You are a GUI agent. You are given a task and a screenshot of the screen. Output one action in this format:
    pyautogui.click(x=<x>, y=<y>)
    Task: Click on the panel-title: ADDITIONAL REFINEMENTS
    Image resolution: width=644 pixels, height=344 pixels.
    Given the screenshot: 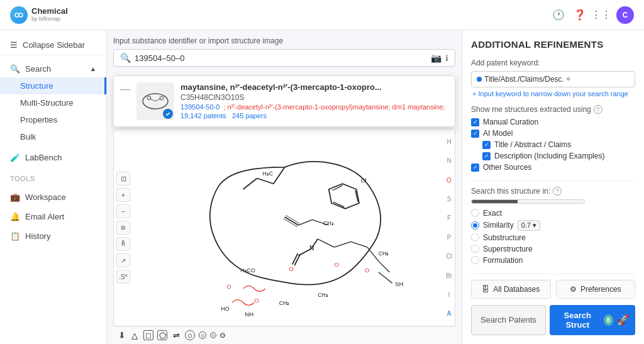 What is the action you would take?
    pyautogui.click(x=553, y=44)
    